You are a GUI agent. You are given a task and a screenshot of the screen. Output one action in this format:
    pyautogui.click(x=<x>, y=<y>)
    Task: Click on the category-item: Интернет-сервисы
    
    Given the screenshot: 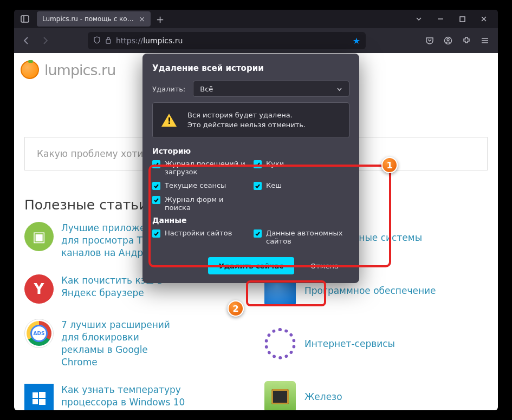 What is the action you would take?
    pyautogui.click(x=350, y=344)
    